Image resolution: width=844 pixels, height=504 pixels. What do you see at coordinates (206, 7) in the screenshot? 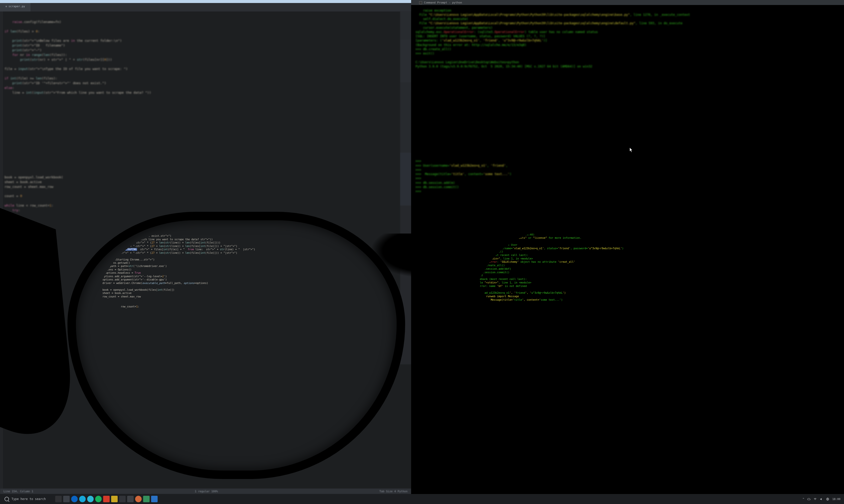
I see `editor-tabs: scraper.py` at bounding box center [206, 7].